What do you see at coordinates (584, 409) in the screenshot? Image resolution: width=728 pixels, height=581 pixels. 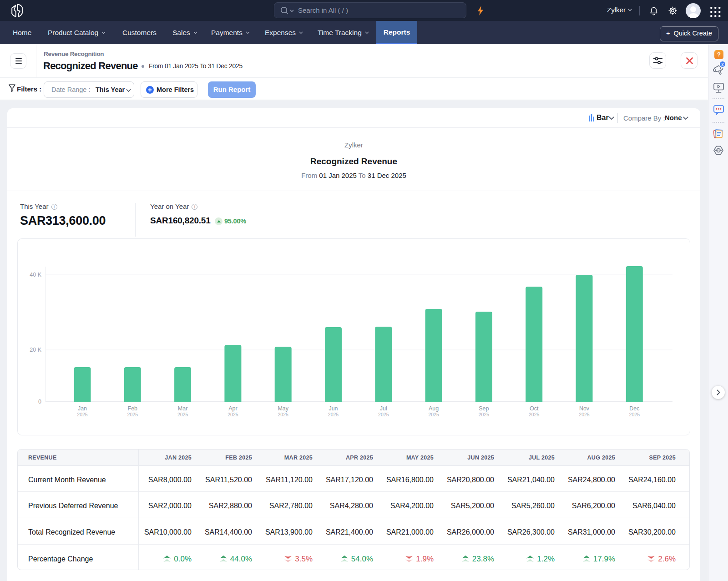 I see `svg-text: Nov` at bounding box center [584, 409].